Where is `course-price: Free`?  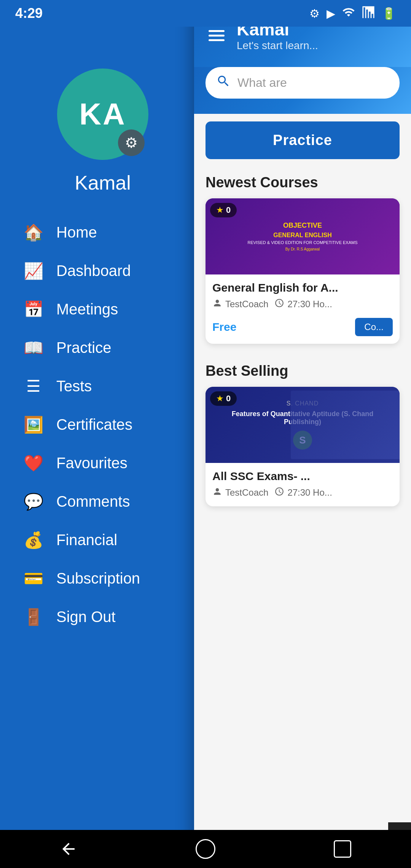 course-price: Free is located at coordinates (225, 327).